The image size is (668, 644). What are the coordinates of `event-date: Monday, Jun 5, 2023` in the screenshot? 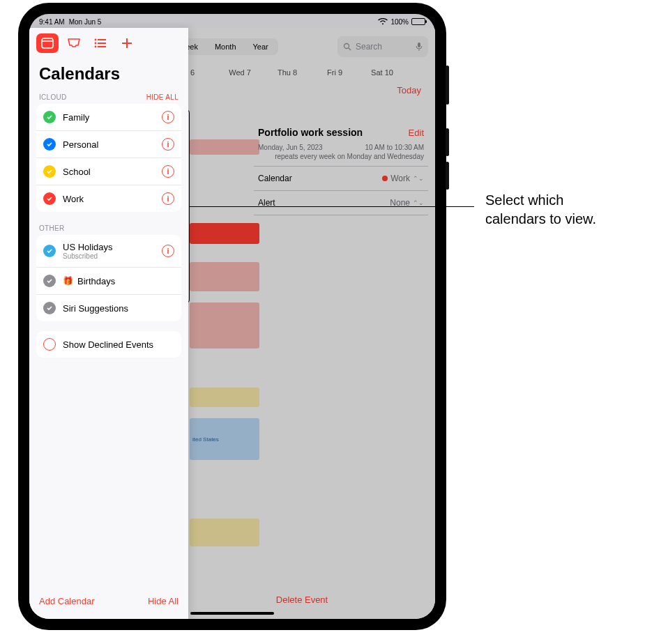 It's located at (290, 148).